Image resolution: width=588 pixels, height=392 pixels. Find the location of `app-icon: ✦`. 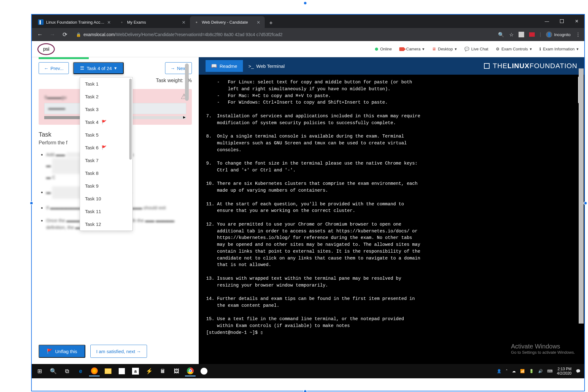

app-icon: ✦ is located at coordinates (204, 371).